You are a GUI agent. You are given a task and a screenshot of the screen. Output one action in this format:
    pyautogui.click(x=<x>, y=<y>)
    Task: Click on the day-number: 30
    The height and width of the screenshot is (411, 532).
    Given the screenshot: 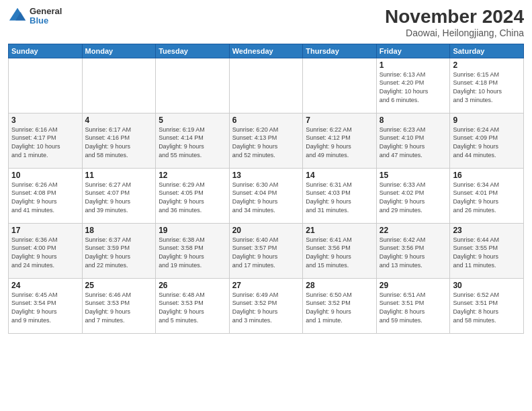 What is the action you would take?
    pyautogui.click(x=486, y=285)
    